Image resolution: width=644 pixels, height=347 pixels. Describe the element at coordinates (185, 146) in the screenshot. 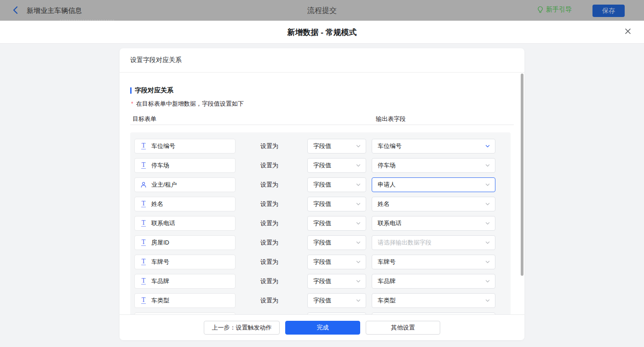

I see `target-field-box: T 车位编号` at that location.